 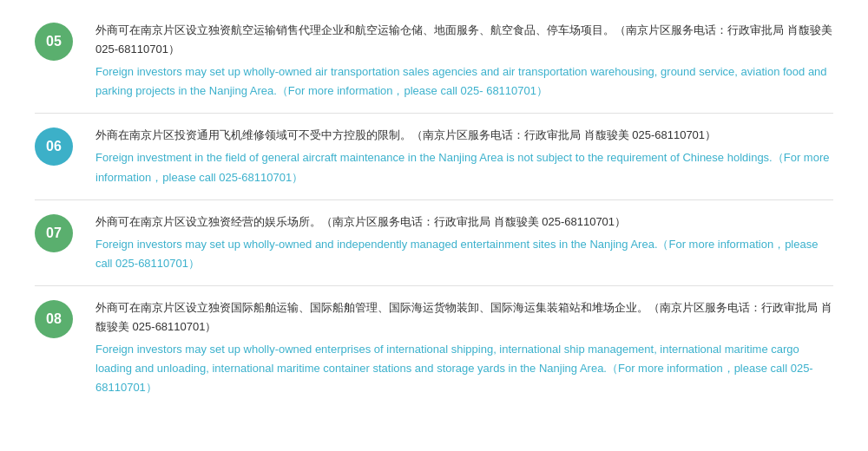 What do you see at coordinates (464, 222) in the screenshot?
I see `chinese-text-07: 外商可在南京片区设立独资经营的娱乐场所。（南京片区服务电话：行政审批局 肖馥骏美…` at bounding box center [464, 222].